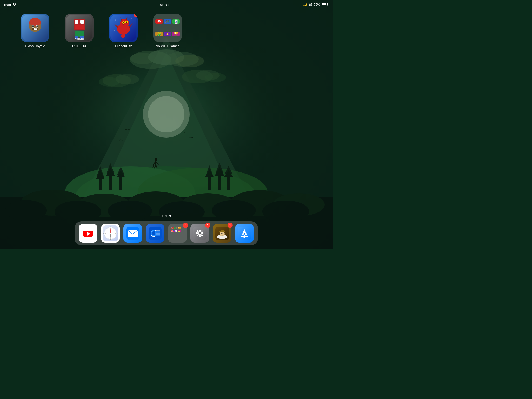  I want to click on folder-mini-2: 🎮, so click(167, 22).